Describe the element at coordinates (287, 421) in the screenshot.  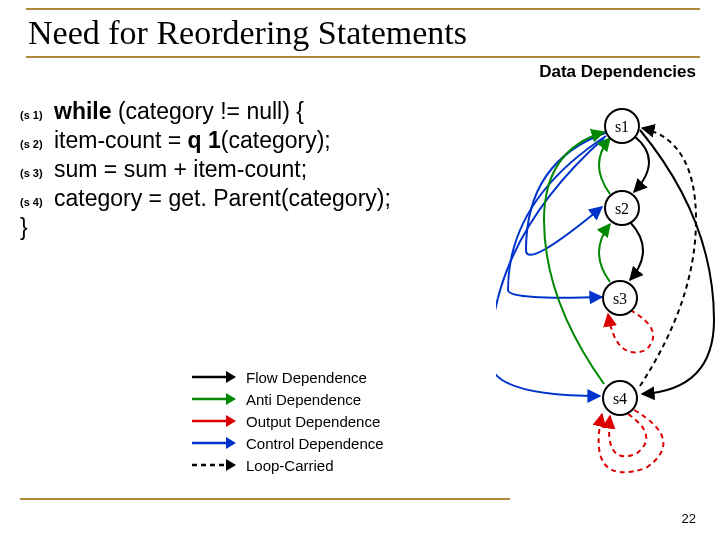
I see `legend-row-output: Output Dependence` at that location.